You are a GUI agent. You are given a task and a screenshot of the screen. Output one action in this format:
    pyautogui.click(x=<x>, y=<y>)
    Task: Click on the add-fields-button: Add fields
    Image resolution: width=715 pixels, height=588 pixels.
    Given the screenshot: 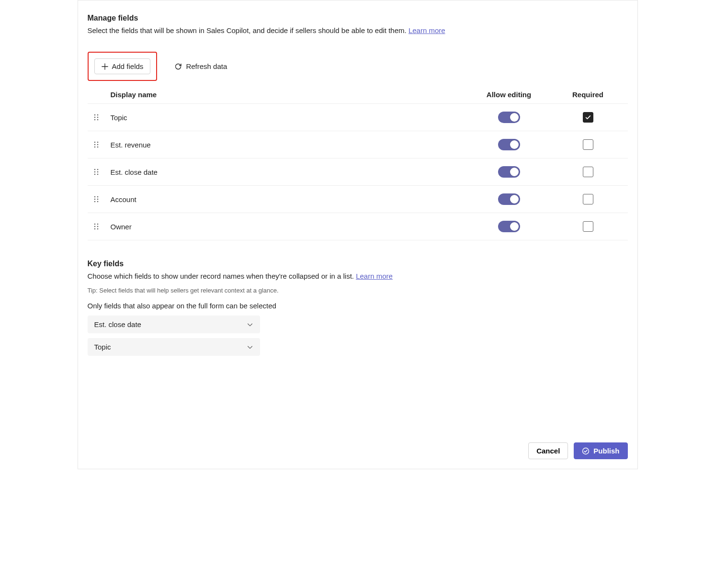 What is the action you would take?
    pyautogui.click(x=123, y=66)
    